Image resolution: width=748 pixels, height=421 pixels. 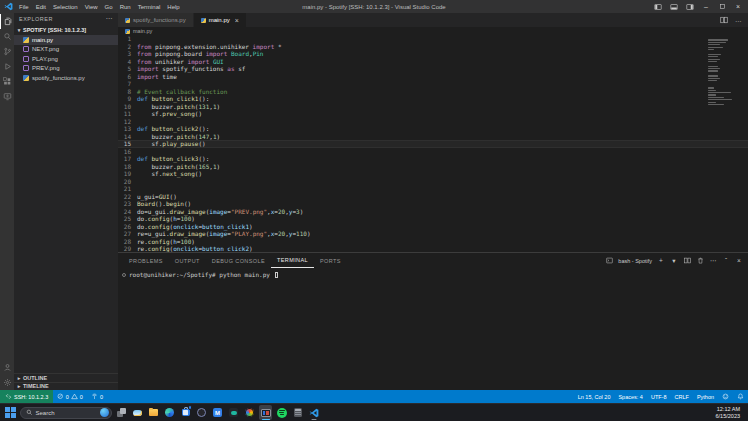 What do you see at coordinates (658, 6) in the screenshot?
I see `layout-sidebar-icon` at bounding box center [658, 6].